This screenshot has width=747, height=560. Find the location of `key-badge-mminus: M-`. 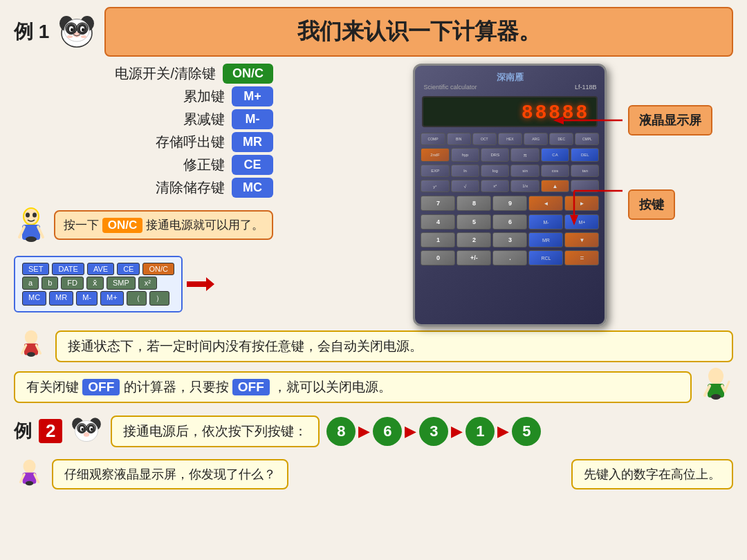

key-badge-mminus: M- is located at coordinates (252, 119).